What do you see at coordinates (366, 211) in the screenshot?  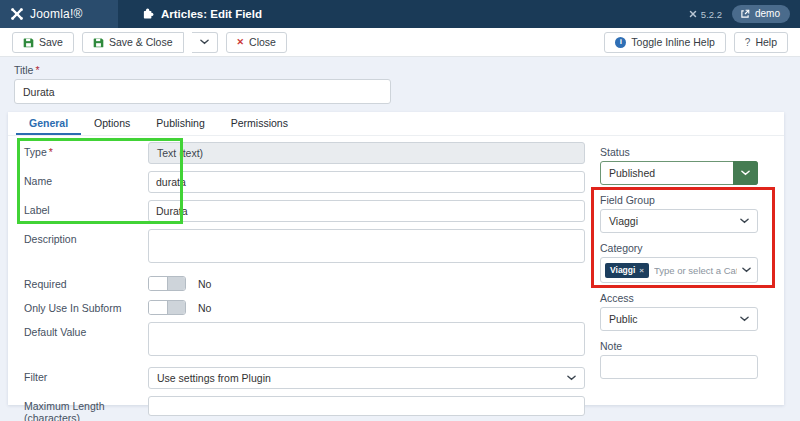 I see `label-input` at bounding box center [366, 211].